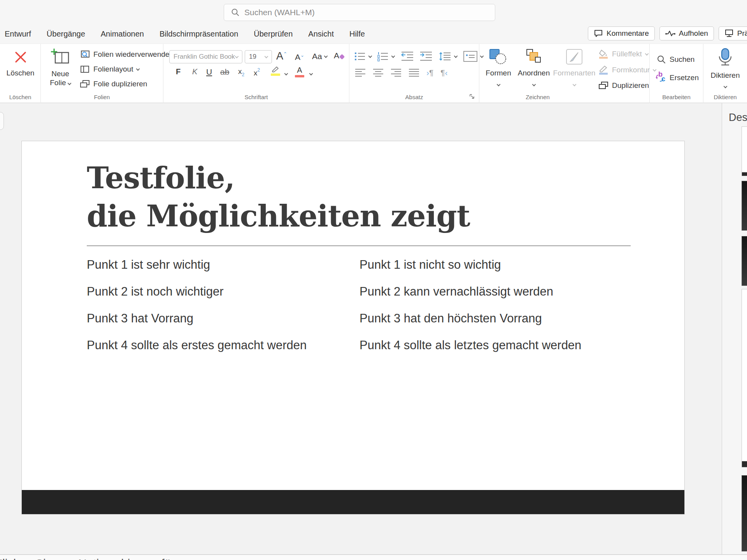 The height and width of the screenshot is (560, 747). I want to click on replace-icon: b c, so click(661, 78).